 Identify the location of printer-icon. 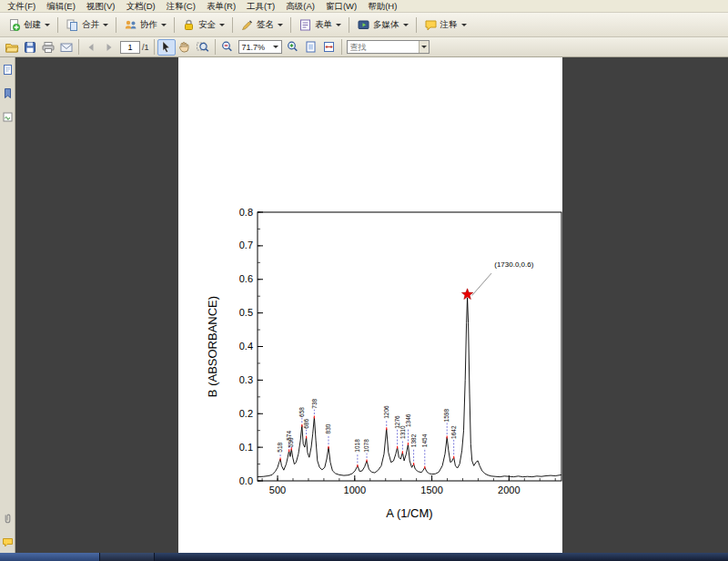
(48, 47).